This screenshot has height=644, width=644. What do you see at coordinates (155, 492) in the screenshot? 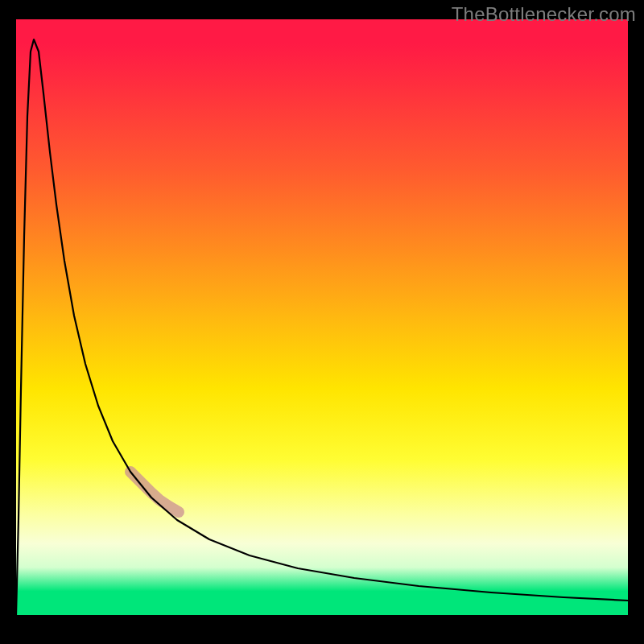
I see `curve-highlight` at bounding box center [155, 492].